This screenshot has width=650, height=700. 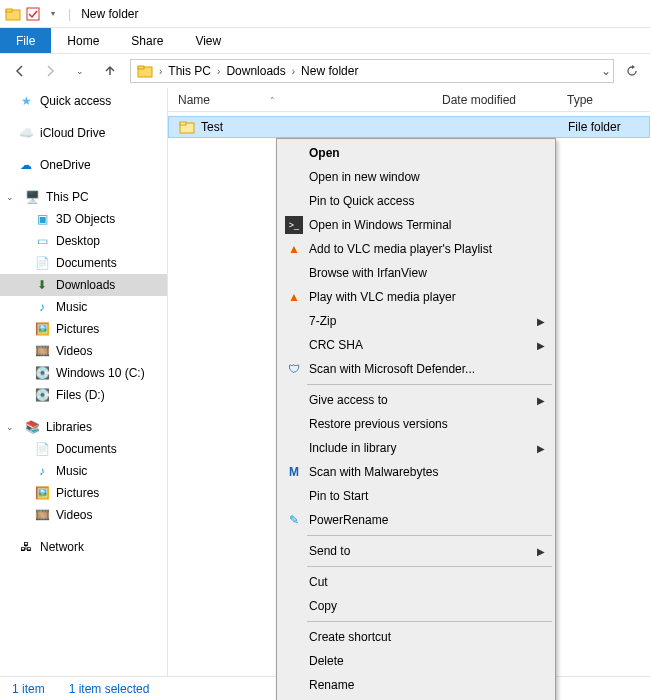 I want to click on sidebar-item-onedrive: ☁OneDrive, so click(x=84, y=165).